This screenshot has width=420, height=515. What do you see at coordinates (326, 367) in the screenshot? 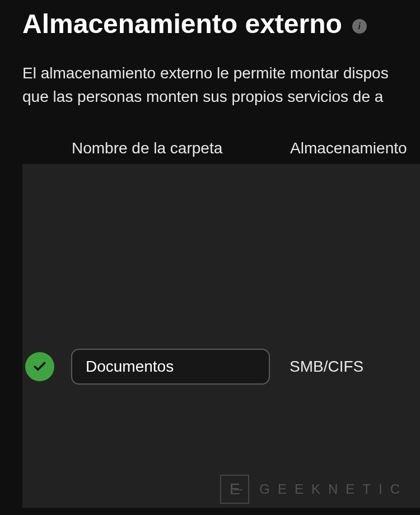
I see `storage-type-label: SMB/CIFS` at bounding box center [326, 367].